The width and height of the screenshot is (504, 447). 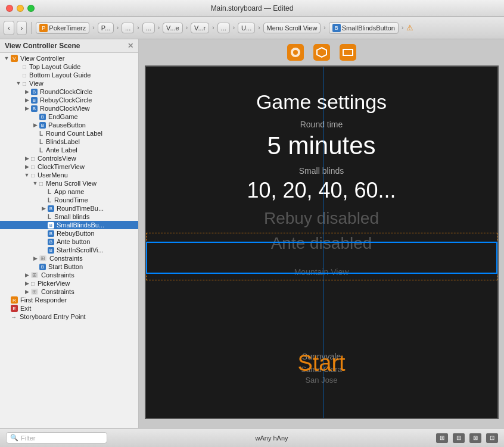 What do you see at coordinates (69, 208) in the screenshot?
I see `tree-item-round-time-bu: B RoundTimeBu...` at bounding box center [69, 208].